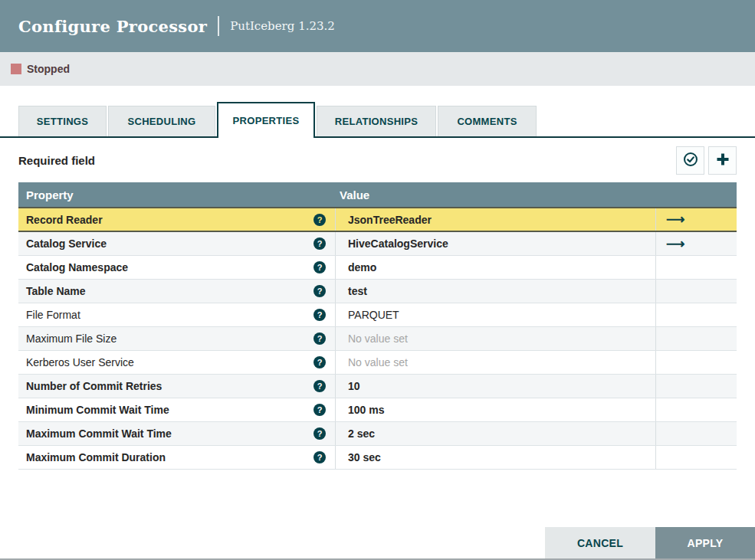  Describe the element at coordinates (377, 434) in the screenshot. I see `property-row: Maximum Commit Wait Time?2 sec` at that location.